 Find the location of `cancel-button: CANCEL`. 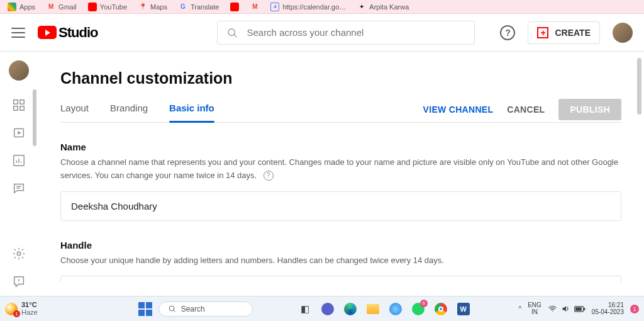

cancel-button: CANCEL is located at coordinates (526, 110).